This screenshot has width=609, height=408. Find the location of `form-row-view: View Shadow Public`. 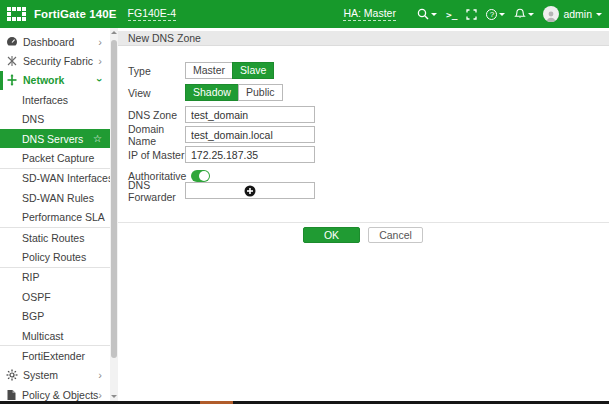

form-row-view: View Shadow Public is located at coordinates (206, 92).